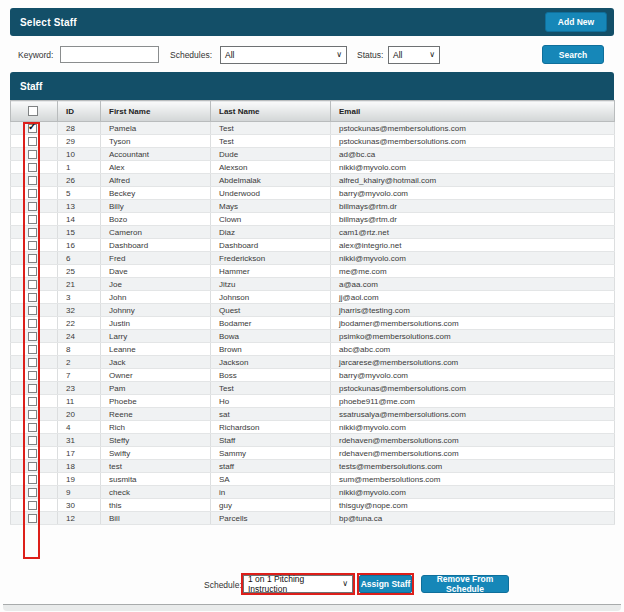 This screenshot has width=624, height=612. Describe the element at coordinates (156, 246) in the screenshot. I see `cell-first-name: Dashboard` at that location.